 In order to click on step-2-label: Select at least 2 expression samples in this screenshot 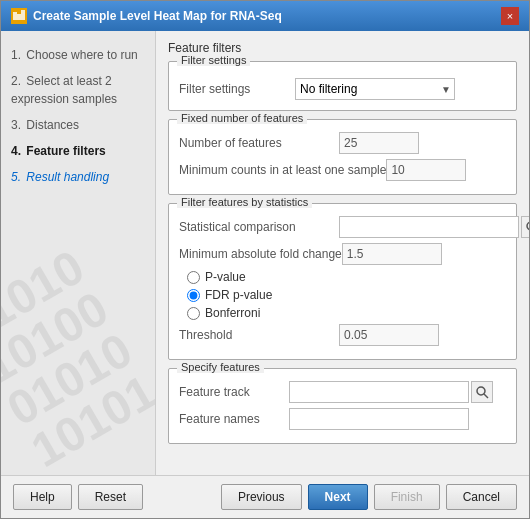, I will do `click(64, 90)`.